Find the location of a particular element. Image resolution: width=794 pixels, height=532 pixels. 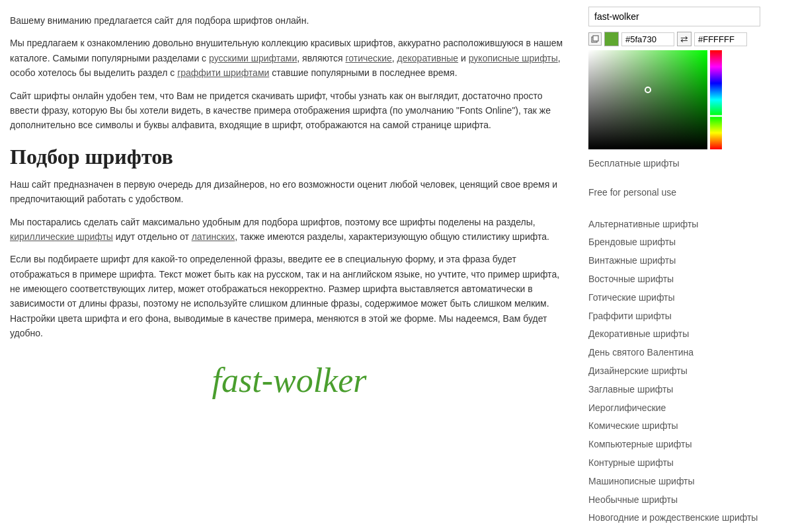

link-cat-4: Готические шрифты is located at coordinates (674, 298).